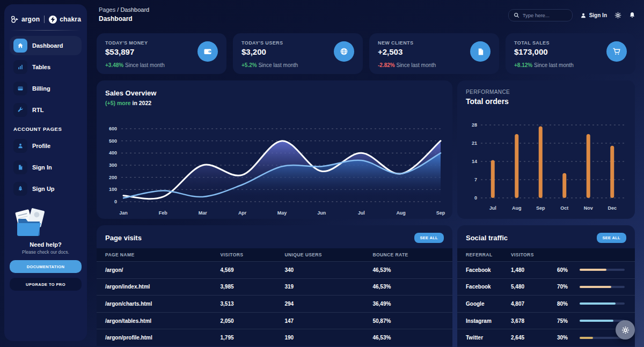 The image size is (644, 347). I want to click on settings-fab, so click(625, 330).